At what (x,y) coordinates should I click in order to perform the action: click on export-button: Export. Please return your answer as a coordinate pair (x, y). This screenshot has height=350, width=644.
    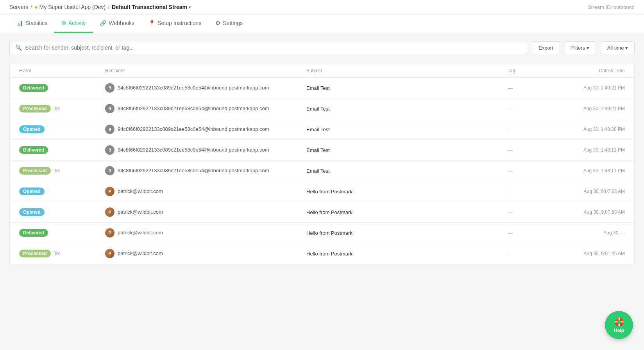
    Looking at the image, I should click on (546, 48).